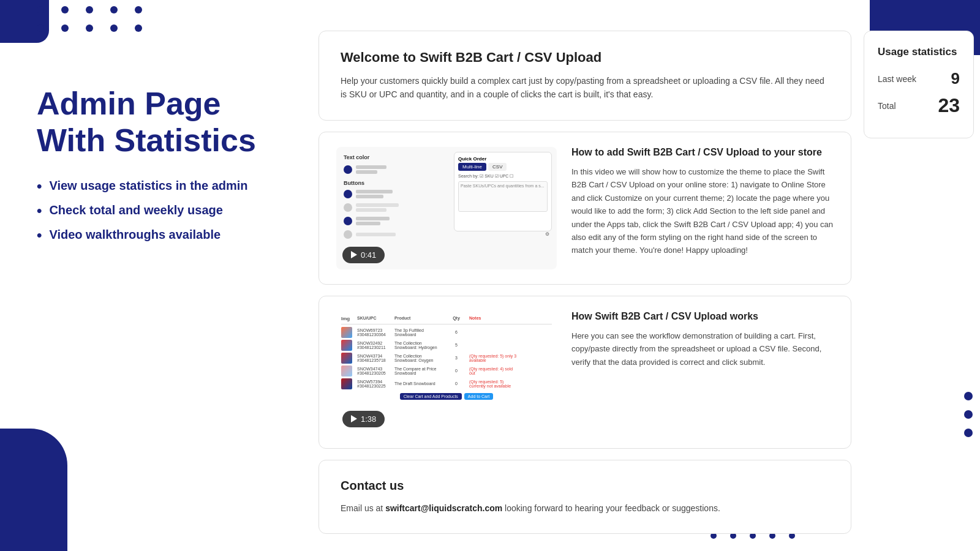  What do you see at coordinates (703, 211) in the screenshot?
I see `video1-description: In this video we will show how to custom…` at bounding box center [703, 211].